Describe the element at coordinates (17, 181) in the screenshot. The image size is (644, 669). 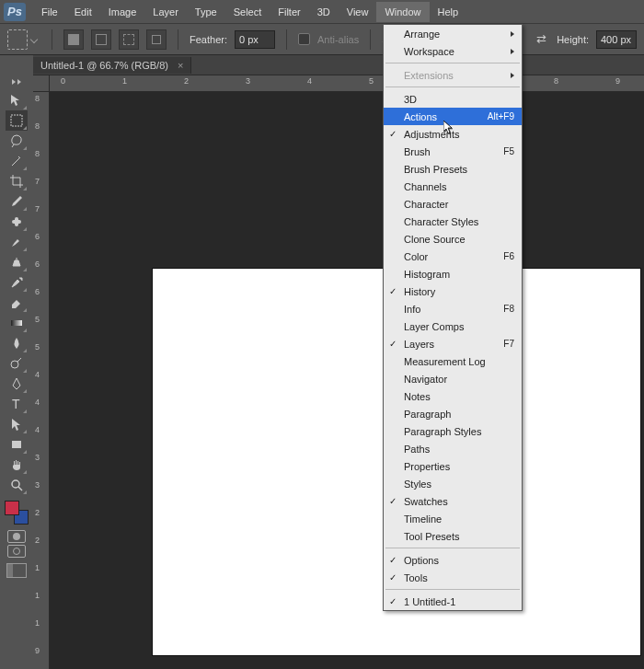
I see `crop-tool` at that location.